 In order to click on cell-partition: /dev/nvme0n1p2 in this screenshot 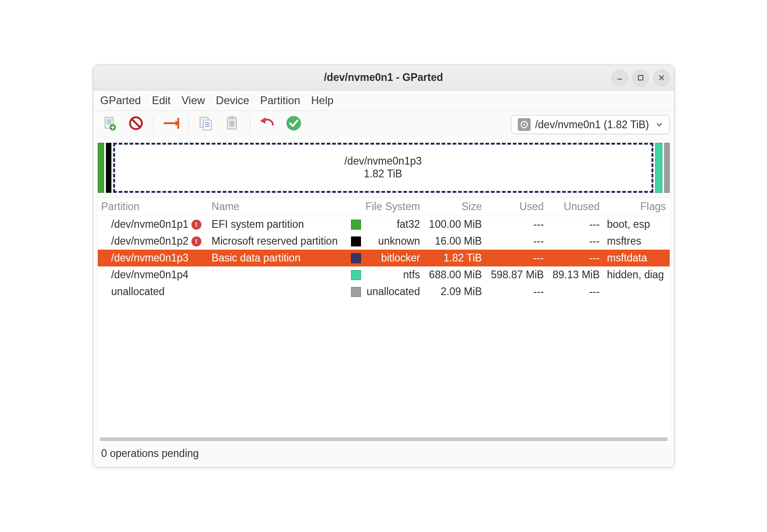, I will do `click(150, 241)`.